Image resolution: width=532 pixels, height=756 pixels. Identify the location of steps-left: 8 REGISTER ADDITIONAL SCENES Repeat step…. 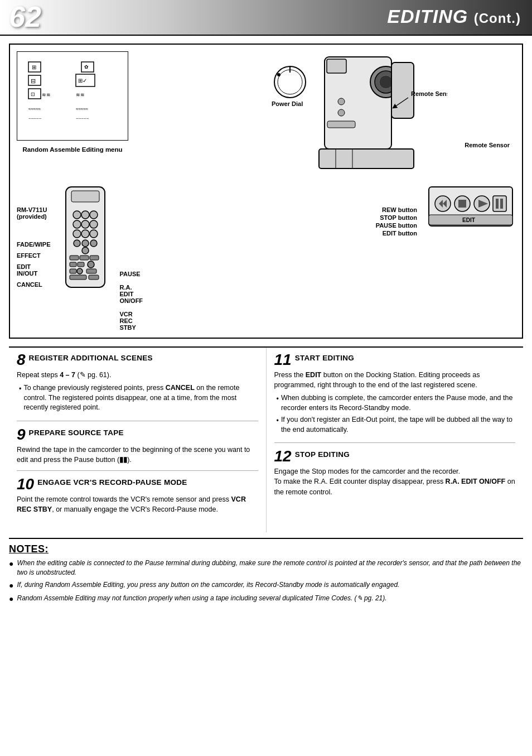
(138, 440).